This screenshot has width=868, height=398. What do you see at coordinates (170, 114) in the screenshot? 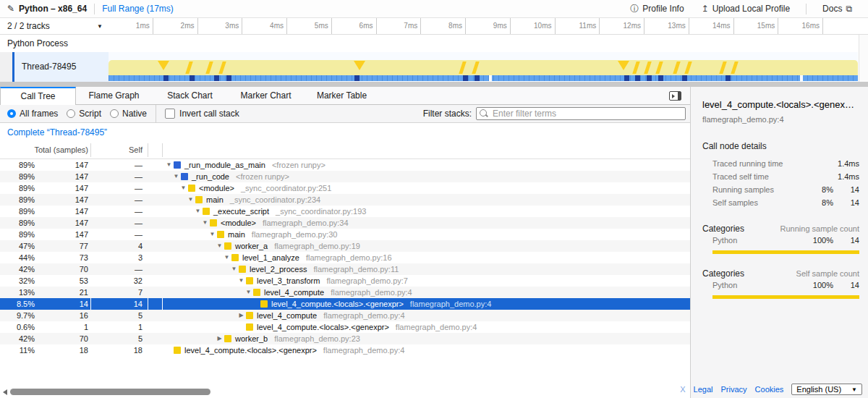
I see `invert-call-stack-checkbox` at bounding box center [170, 114].